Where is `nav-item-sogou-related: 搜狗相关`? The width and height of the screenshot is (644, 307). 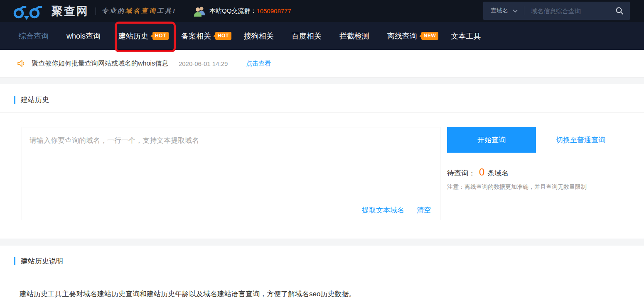
nav-item-sogou-related: 搜狗相关 is located at coordinates (259, 36).